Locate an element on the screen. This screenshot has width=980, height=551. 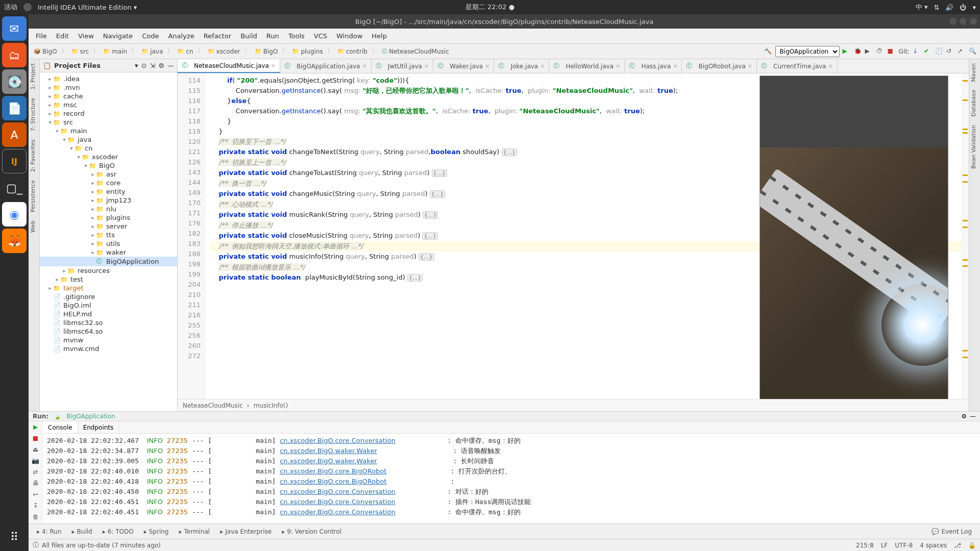
menu-refactor: Refactor is located at coordinates (217, 36).